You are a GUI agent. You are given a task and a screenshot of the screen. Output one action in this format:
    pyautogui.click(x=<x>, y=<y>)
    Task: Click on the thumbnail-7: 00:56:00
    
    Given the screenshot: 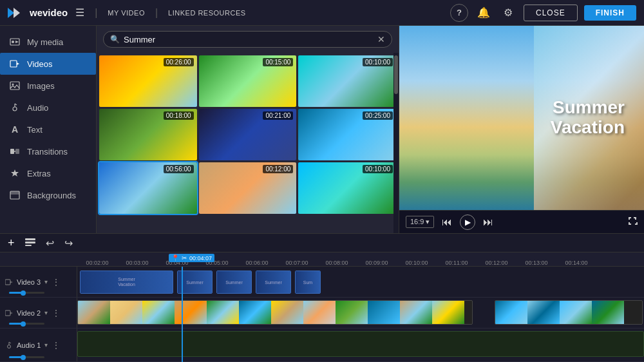 What is the action you would take?
    pyautogui.click(x=148, y=188)
    